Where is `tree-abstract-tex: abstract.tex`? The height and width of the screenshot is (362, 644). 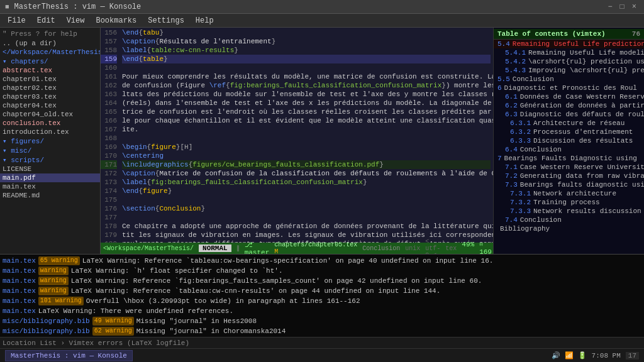
tree-abstract-tex: abstract.tex is located at coordinates (50, 70).